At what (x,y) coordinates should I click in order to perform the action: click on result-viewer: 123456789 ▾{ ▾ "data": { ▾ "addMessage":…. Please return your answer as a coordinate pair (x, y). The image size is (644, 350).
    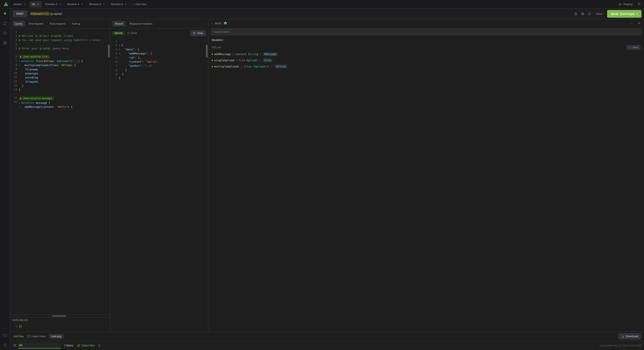
    Looking at the image, I should click on (159, 185).